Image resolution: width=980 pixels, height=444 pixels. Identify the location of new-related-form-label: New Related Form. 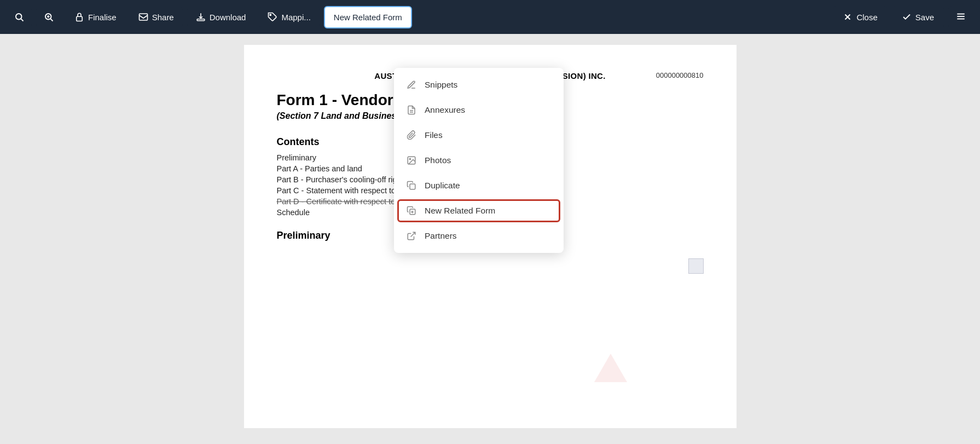
(460, 211).